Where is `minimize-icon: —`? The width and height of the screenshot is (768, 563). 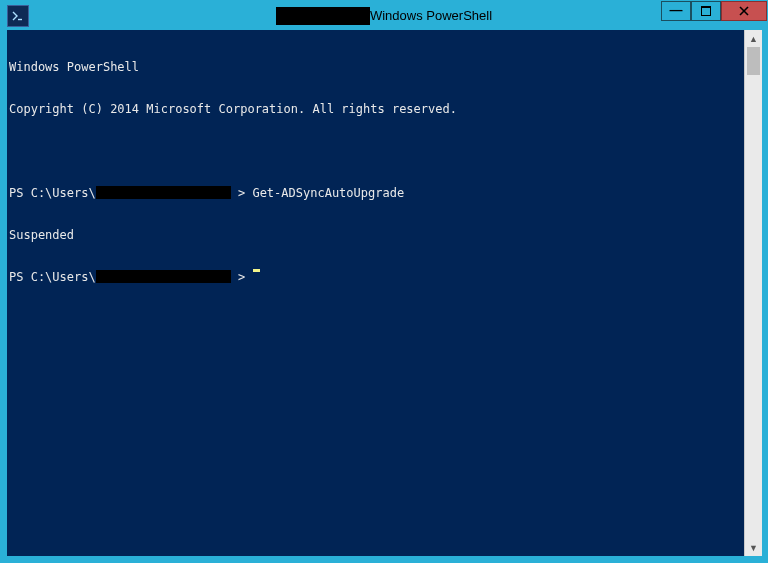 minimize-icon: — is located at coordinates (676, 10).